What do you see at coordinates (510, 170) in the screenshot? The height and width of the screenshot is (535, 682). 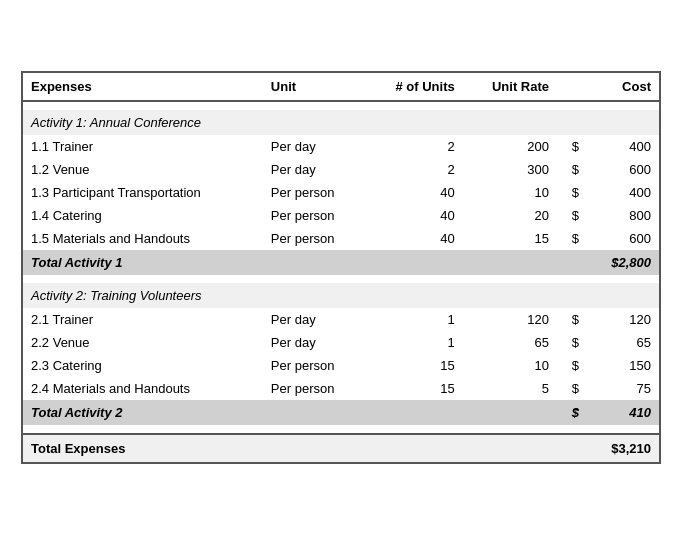 I see `unit-rate-value: 300` at bounding box center [510, 170].